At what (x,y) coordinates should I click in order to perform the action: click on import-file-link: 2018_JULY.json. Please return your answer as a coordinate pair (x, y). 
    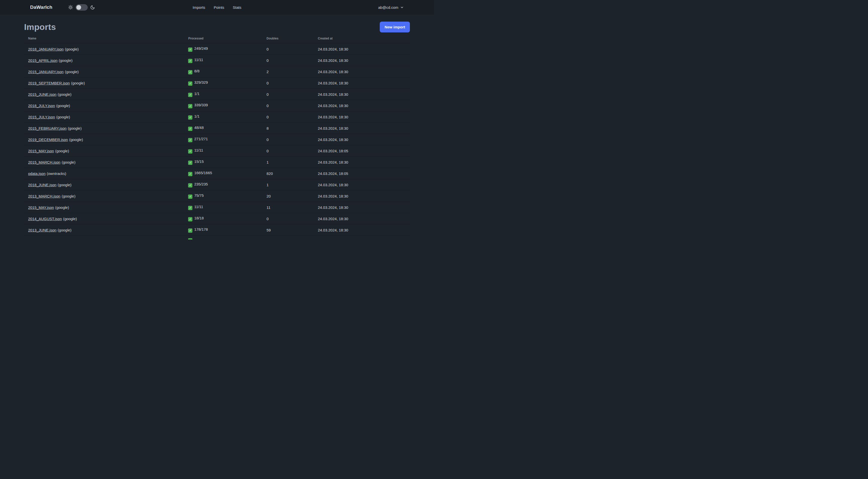
    Looking at the image, I should click on (41, 106).